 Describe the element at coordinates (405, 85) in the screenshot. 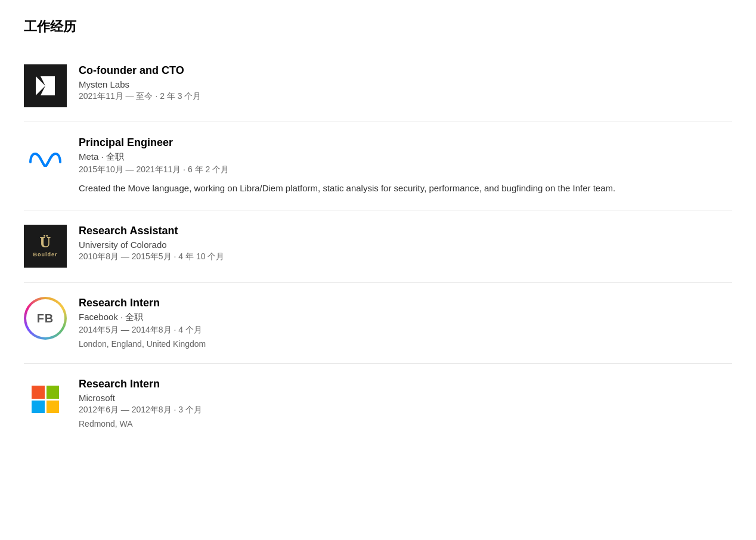

I see `job-details: Co-founder and CTO Mysten Labs 2021年11月 …` at that location.